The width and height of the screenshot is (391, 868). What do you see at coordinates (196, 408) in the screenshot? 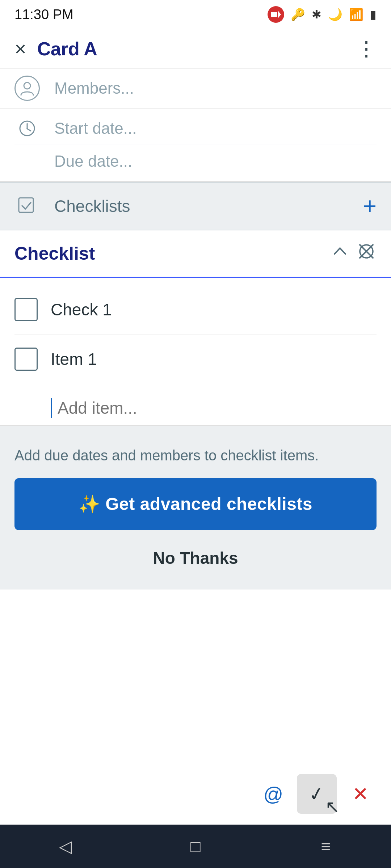
I see `add-item-row` at bounding box center [196, 408].